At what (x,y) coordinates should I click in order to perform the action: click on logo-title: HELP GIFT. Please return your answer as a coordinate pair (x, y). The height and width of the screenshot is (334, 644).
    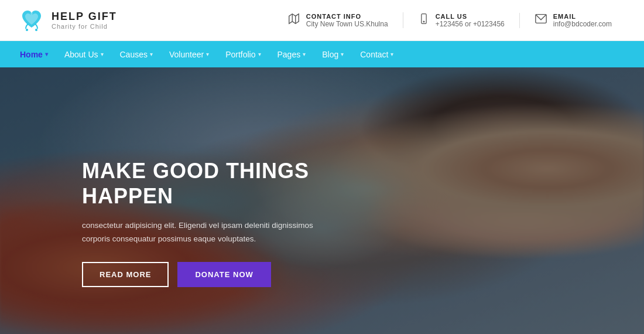
    Looking at the image, I should click on (84, 16).